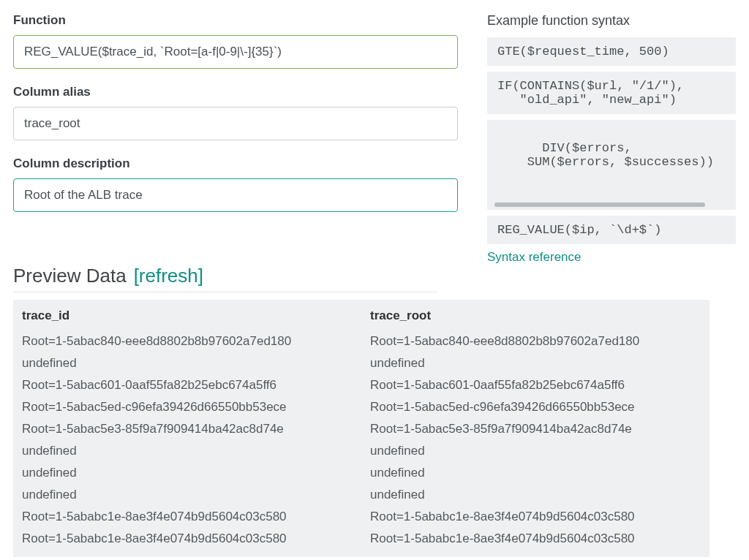 The width and height of the screenshot is (749, 560). Describe the element at coordinates (534, 257) in the screenshot. I see `syntax-reference-link: Syntax reference` at that location.